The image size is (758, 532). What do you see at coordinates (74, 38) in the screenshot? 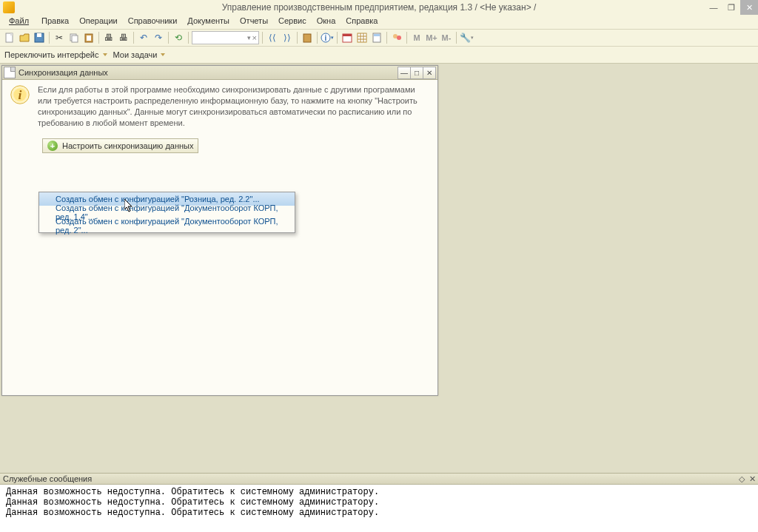
I see `copy-icon` at bounding box center [74, 38].